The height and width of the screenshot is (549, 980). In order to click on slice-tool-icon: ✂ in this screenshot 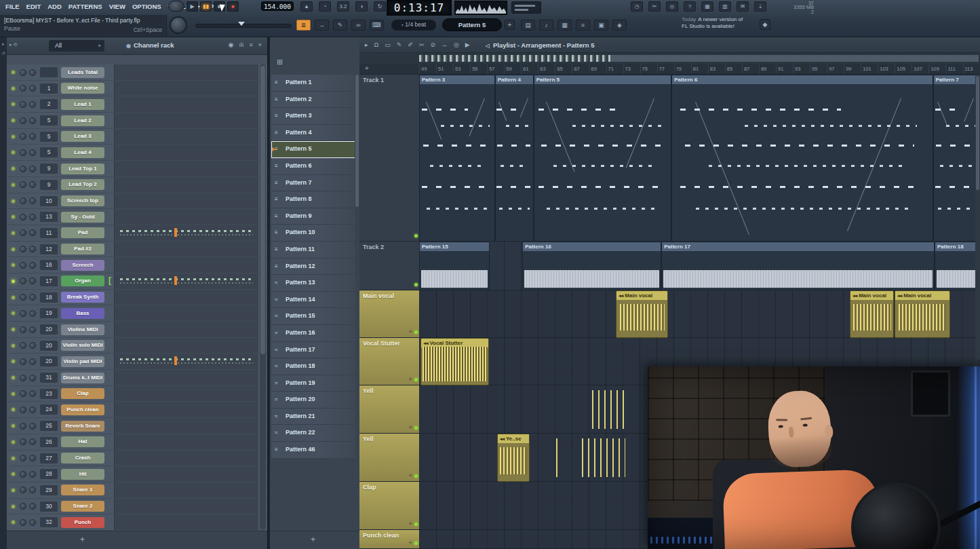, I will do `click(422, 45)`.